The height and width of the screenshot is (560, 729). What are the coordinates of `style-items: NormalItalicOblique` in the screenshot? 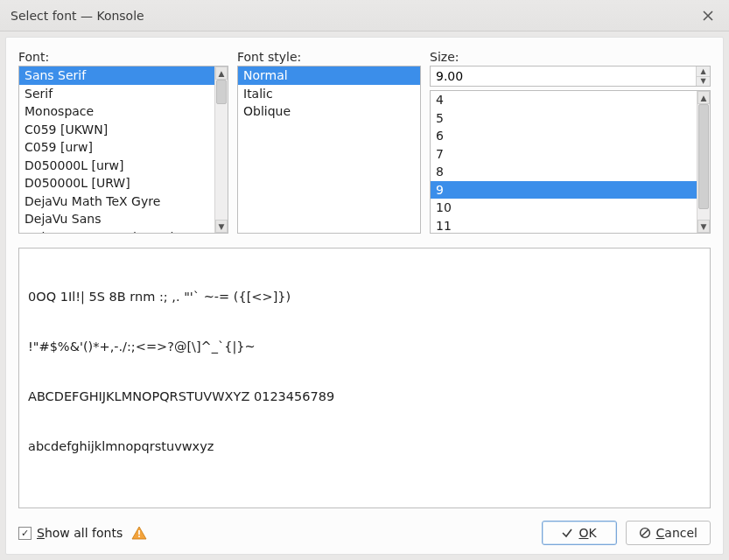 It's located at (329, 150).